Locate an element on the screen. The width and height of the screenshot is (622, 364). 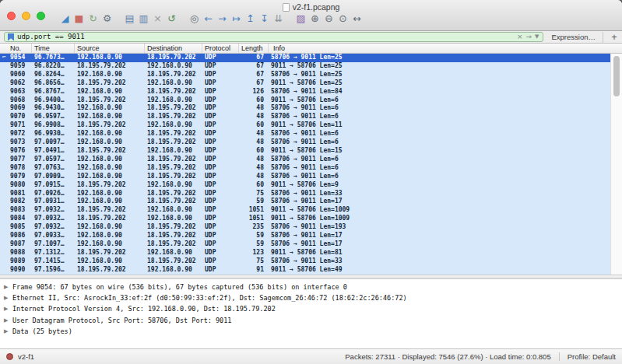
reload-icon: ↺ is located at coordinates (171, 19).